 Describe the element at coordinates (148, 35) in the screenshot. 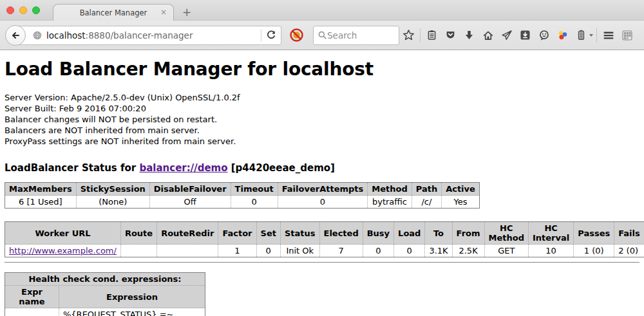

I see `url-bar: localhost:8880/balancer-manager` at that location.